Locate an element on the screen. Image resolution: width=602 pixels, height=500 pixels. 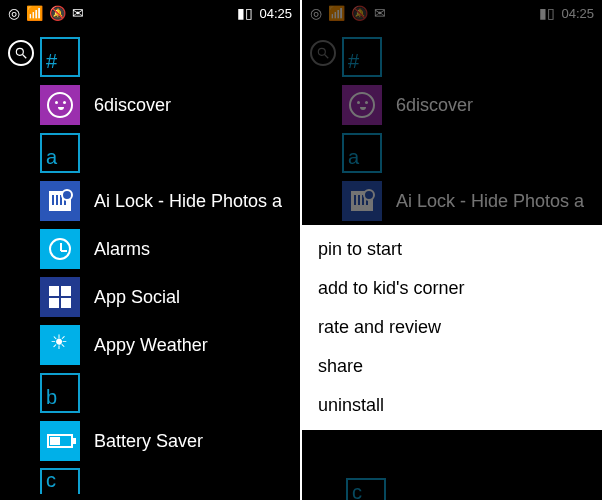
menu-share: share is located at coordinates (460, 366).